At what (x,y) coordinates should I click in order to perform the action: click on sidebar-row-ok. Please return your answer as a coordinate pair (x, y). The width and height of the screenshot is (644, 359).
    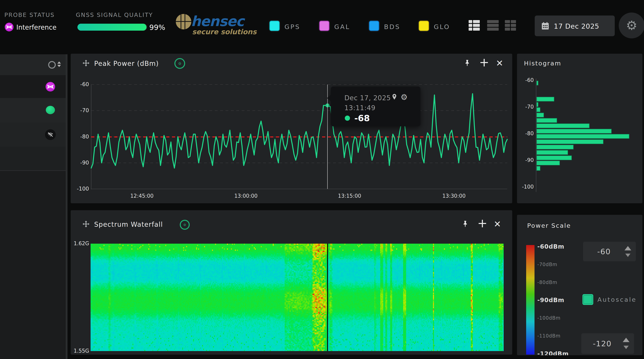
    Looking at the image, I should click on (33, 110).